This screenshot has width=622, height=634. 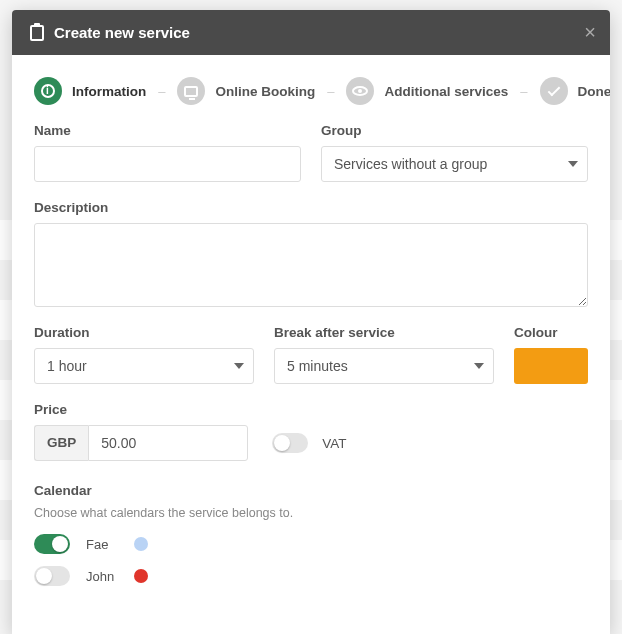 What do you see at coordinates (454, 164) in the screenshot?
I see `group-select: Services without a group` at bounding box center [454, 164].